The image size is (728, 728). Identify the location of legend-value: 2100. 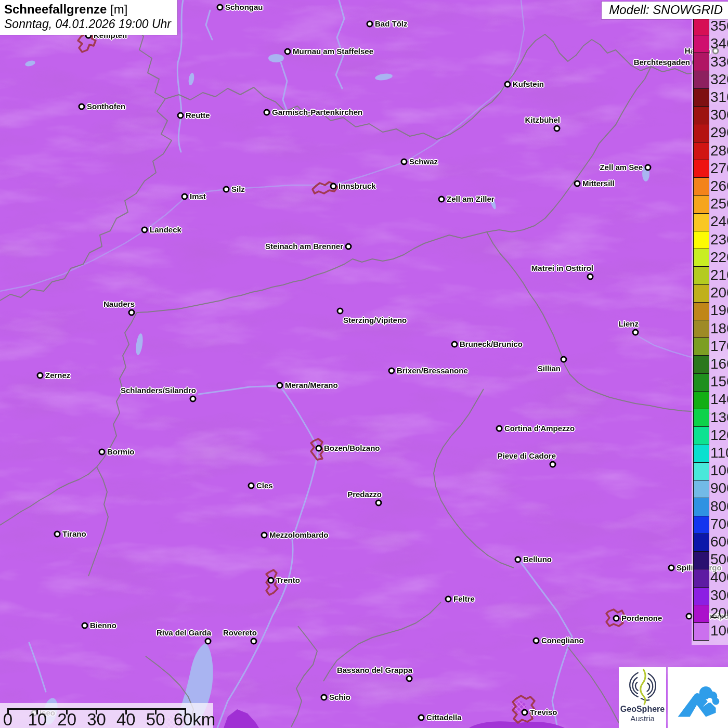
(719, 275).